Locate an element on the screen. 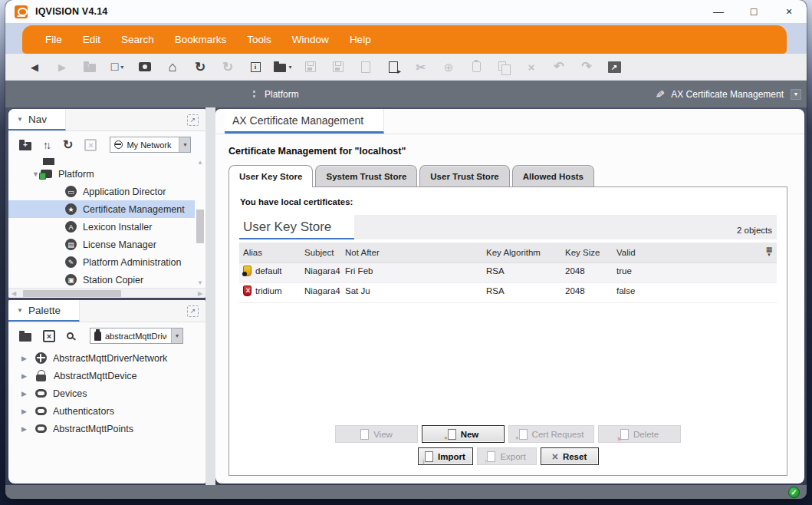  nav-tab: ▼ Nav is located at coordinates (37, 120).